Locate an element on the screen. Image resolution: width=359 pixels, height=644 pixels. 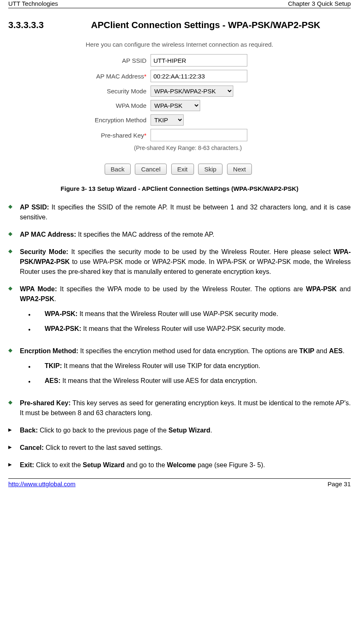
skip-button: Skip is located at coordinates (210, 169).